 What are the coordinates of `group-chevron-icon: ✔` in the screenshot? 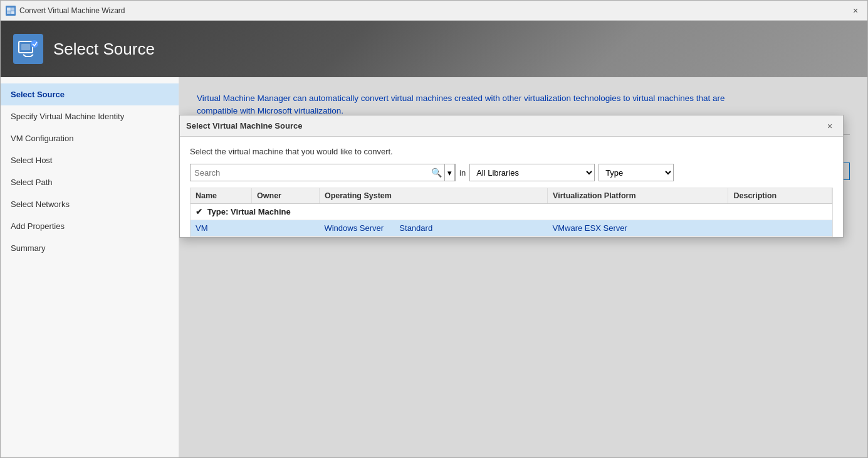 It's located at (199, 212).